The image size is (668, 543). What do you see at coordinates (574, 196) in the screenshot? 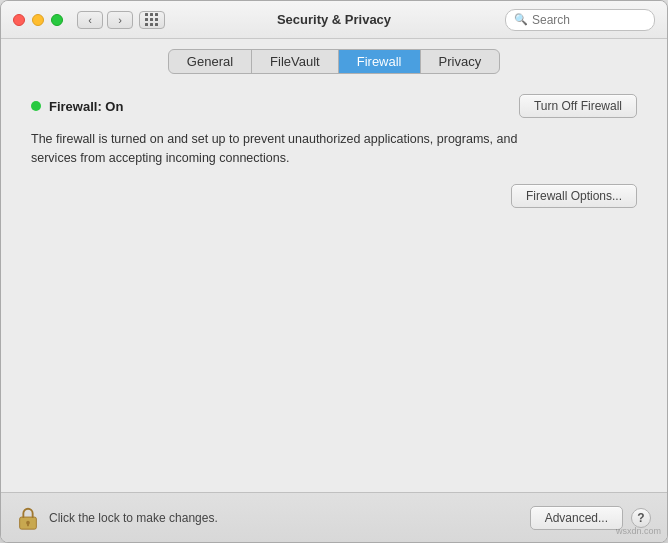
I see `firewall-options-button: Firewall Options...` at bounding box center [574, 196].